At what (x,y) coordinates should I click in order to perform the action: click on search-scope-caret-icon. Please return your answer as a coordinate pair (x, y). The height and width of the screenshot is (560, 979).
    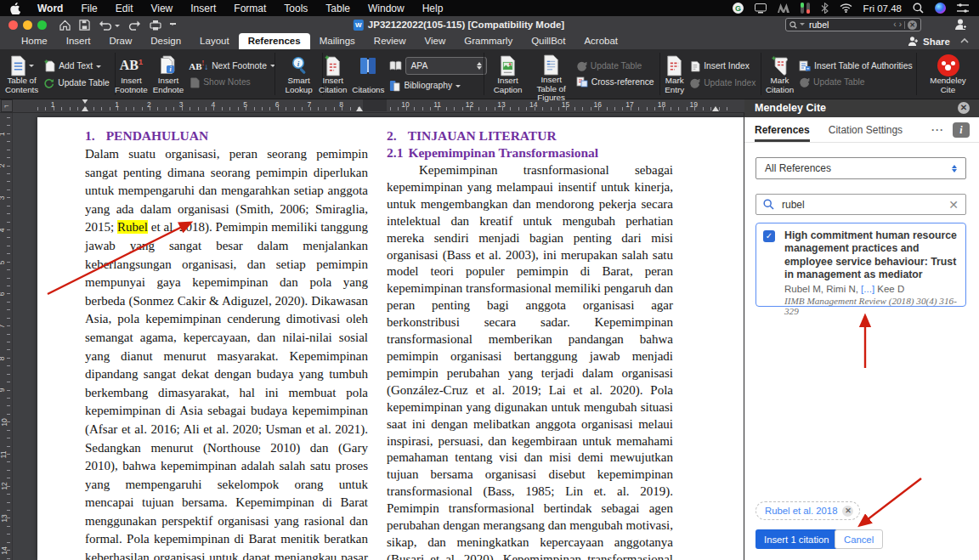
    Looking at the image, I should click on (802, 25).